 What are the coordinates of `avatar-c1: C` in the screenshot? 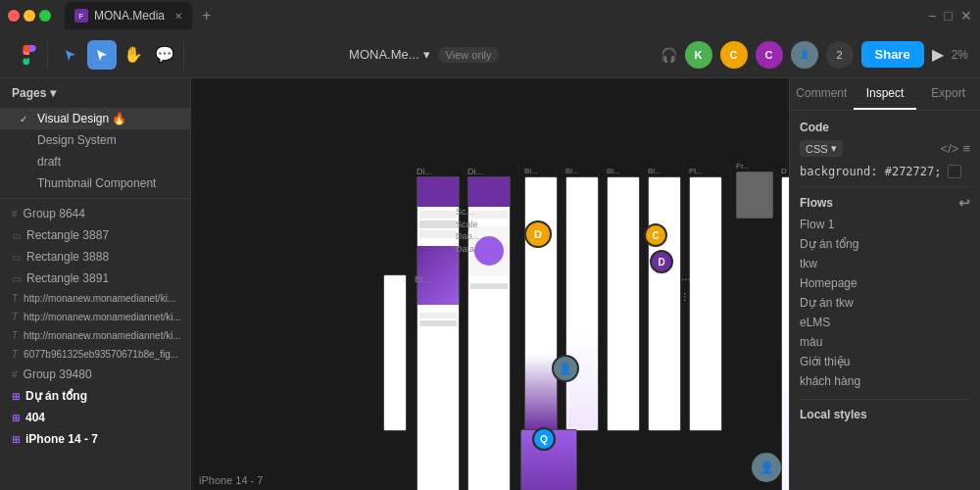 It's located at (734, 55).